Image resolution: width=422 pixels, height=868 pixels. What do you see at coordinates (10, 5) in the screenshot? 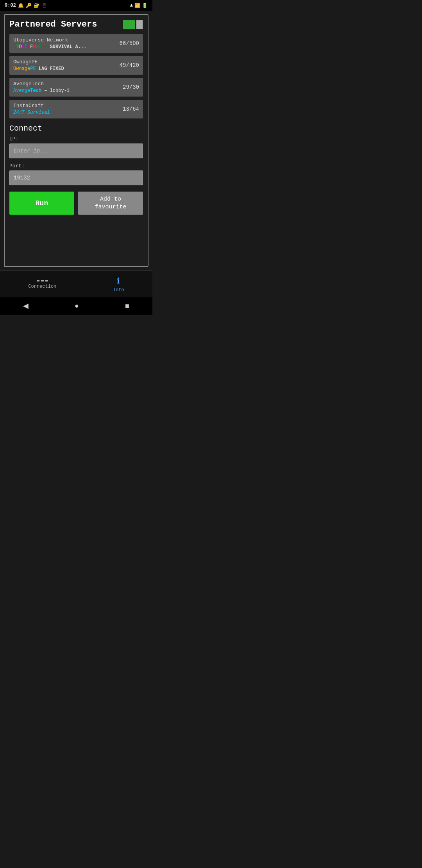
I see `status-time: 9:02` at bounding box center [10, 5].